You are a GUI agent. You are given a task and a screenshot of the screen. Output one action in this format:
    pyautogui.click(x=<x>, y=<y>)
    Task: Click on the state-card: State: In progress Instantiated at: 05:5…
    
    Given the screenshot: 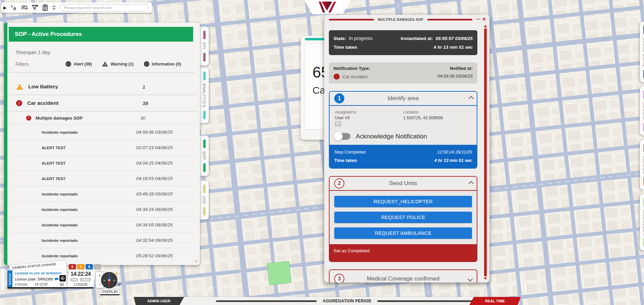 What is the action you would take?
    pyautogui.click(x=403, y=43)
    